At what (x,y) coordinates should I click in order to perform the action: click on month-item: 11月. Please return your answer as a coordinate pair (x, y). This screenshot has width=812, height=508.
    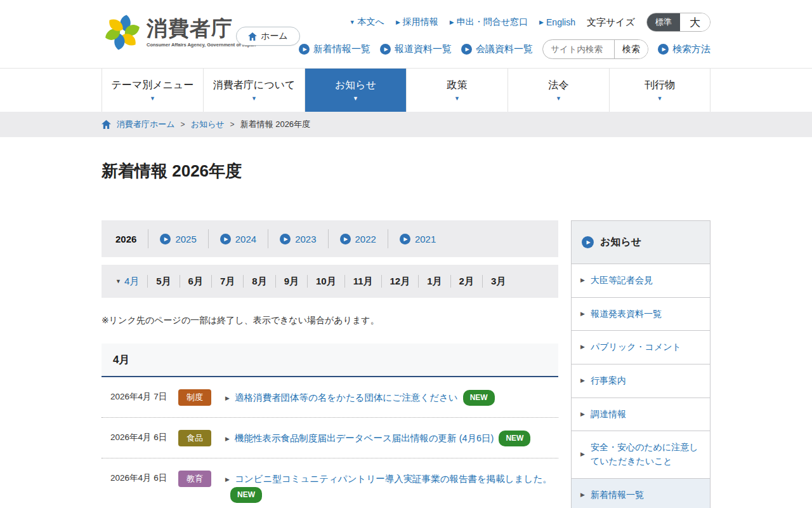
    Looking at the image, I should click on (363, 282).